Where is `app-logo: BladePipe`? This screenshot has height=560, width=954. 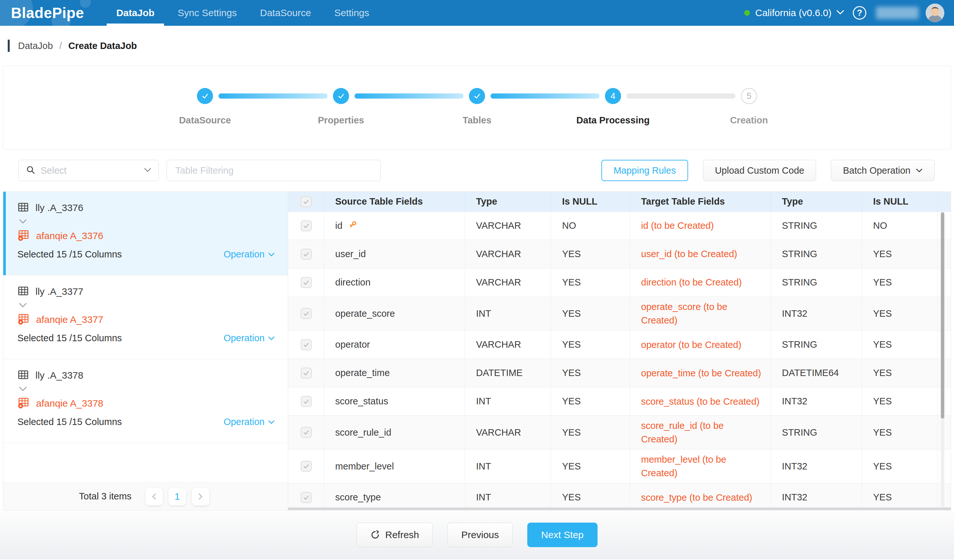
app-logo: BladePipe is located at coordinates (53, 13).